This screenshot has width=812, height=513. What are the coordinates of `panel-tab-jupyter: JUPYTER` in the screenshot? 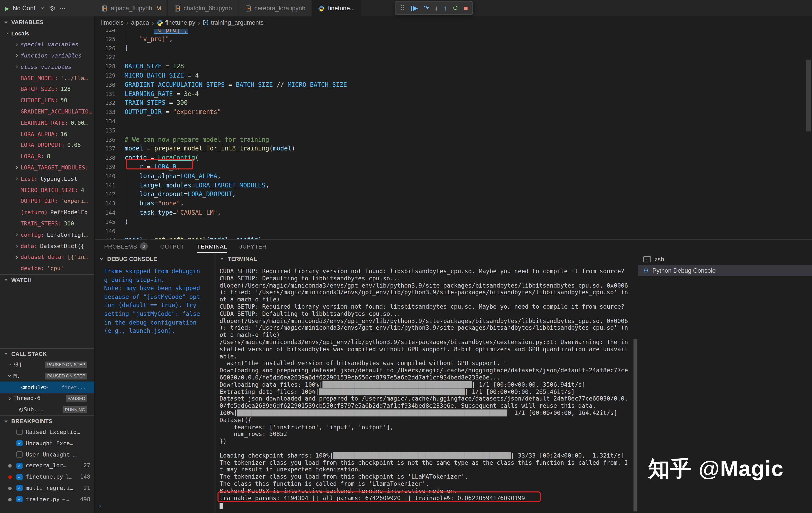 It's located at (253, 246).